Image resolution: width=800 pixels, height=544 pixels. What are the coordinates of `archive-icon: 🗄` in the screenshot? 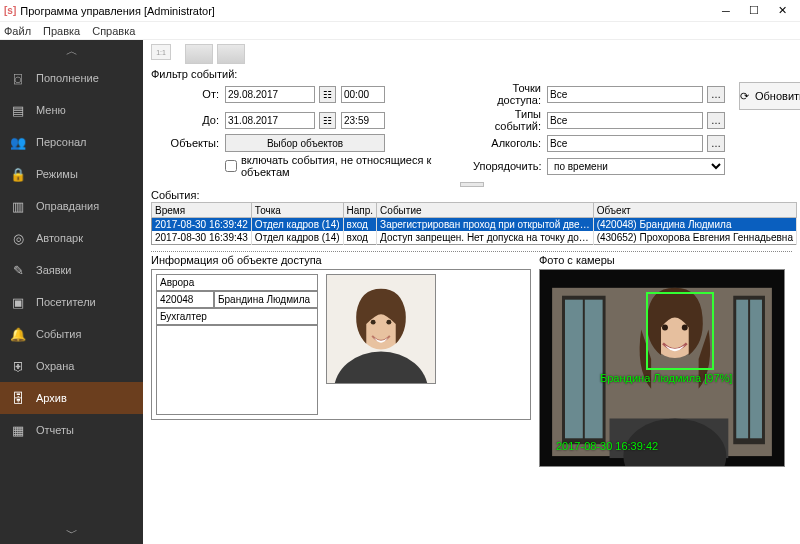 It's located at (18, 398).